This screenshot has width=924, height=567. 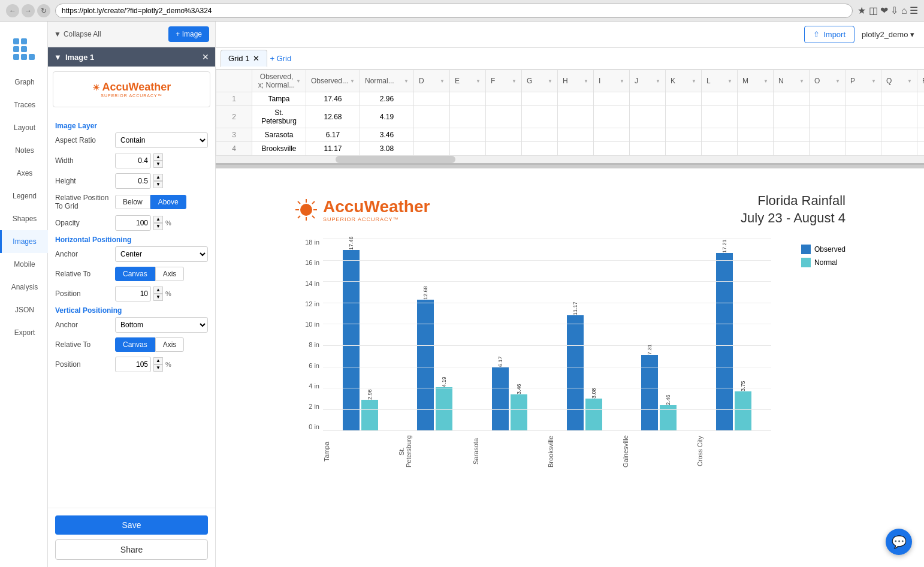 I want to click on col-h-header: H▼, so click(x=576, y=82).